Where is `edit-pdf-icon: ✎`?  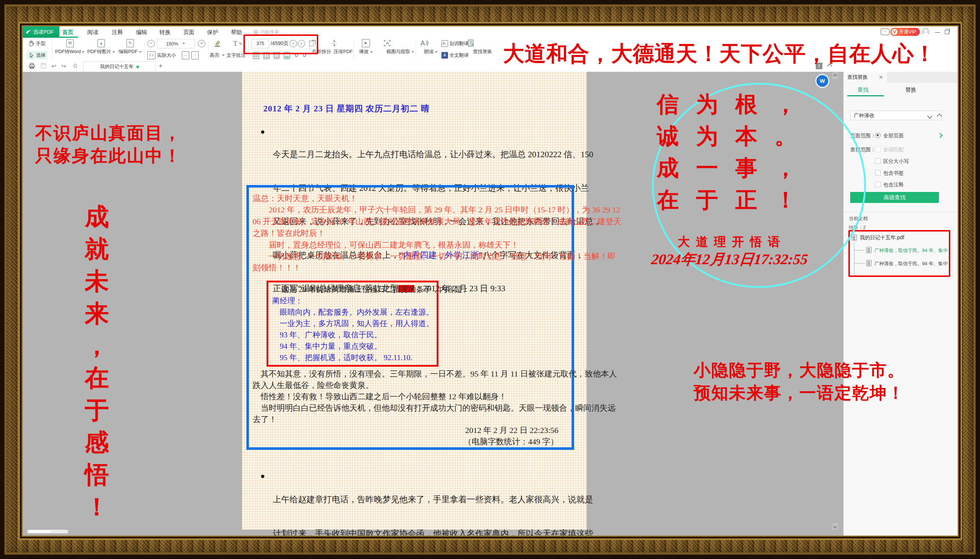
edit-pdf-icon: ✎ is located at coordinates (130, 43).